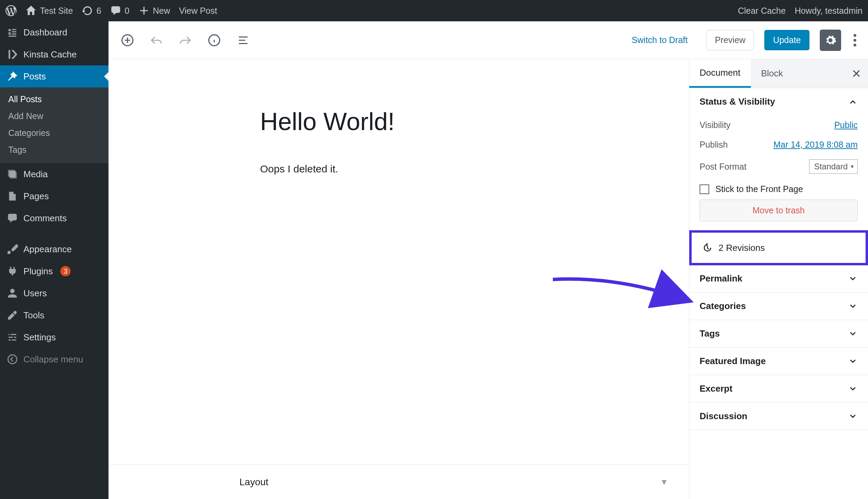  What do you see at coordinates (65, 271) in the screenshot?
I see `plugins-badge: 3` at bounding box center [65, 271].